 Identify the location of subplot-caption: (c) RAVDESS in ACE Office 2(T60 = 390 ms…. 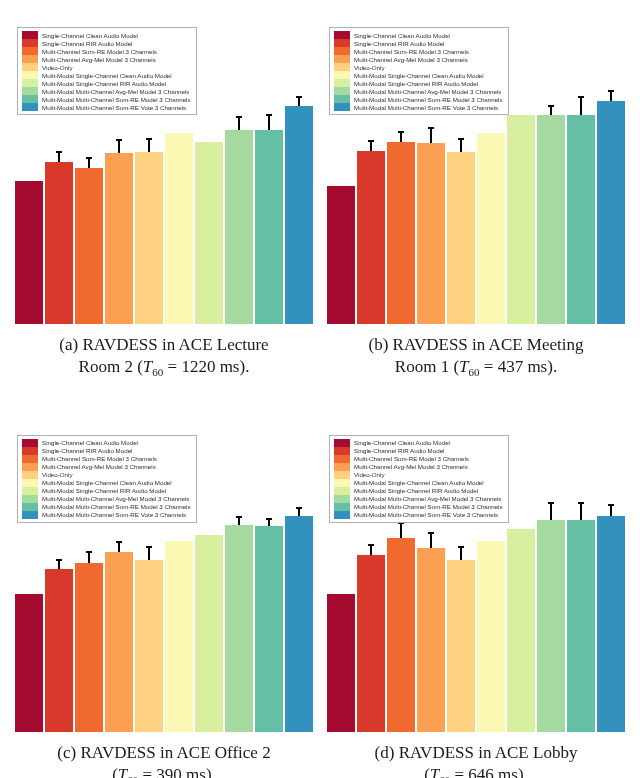
(164, 760).